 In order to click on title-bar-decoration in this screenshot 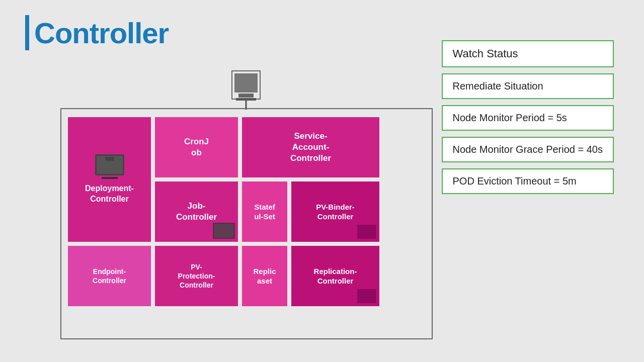, I will do `click(27, 33)`.